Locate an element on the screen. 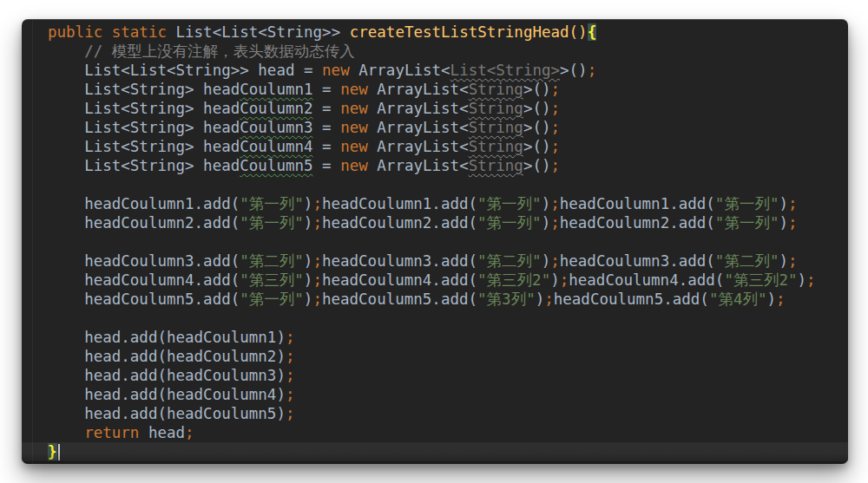 This screenshot has width=868, height=483. code-line: List<String> headCoulumn2 = new ArrayLis… is located at coordinates (435, 108).